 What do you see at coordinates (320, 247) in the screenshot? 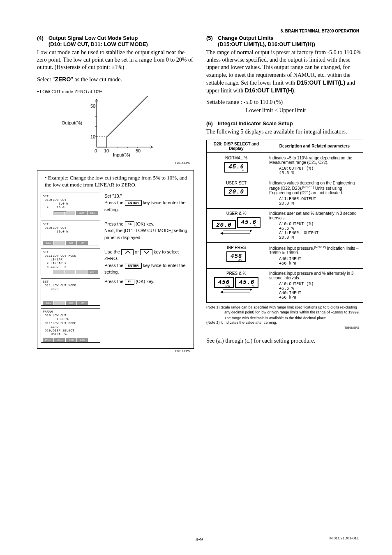
I see `note-ref: (Note 2)` at bounding box center [320, 247].